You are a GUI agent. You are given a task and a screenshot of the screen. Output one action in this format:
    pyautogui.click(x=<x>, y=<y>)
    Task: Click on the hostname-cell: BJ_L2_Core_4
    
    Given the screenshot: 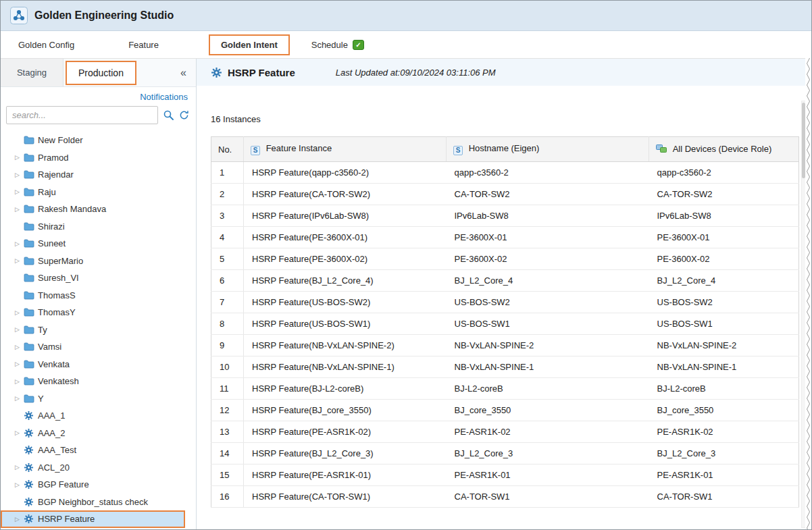 What is the action you would take?
    pyautogui.click(x=548, y=281)
    